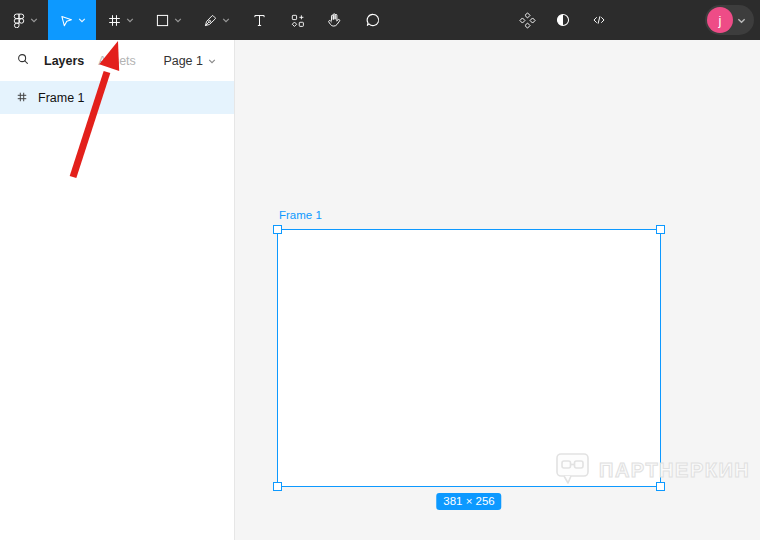 Image resolution: width=760 pixels, height=540 pixels. I want to click on frame-title-label: Frame 1, so click(300, 215).